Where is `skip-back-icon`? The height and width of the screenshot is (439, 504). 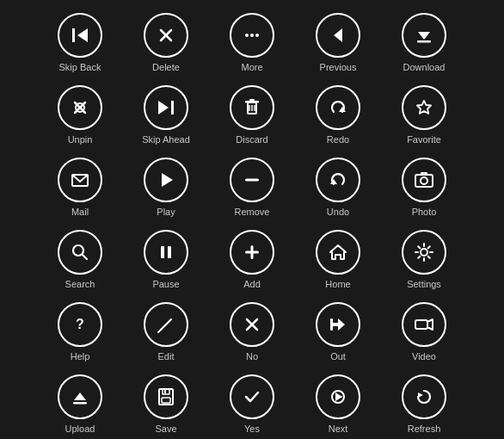 skip-back-icon is located at coordinates (80, 35).